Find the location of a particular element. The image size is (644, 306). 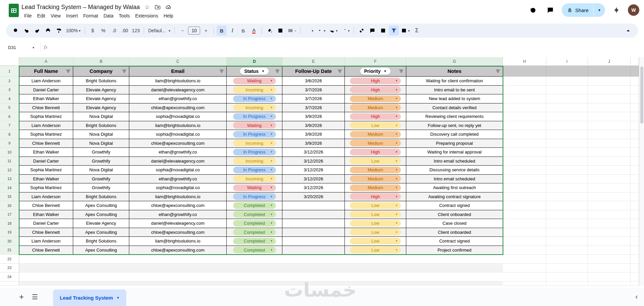

cell-I24 is located at coordinates (567, 277).